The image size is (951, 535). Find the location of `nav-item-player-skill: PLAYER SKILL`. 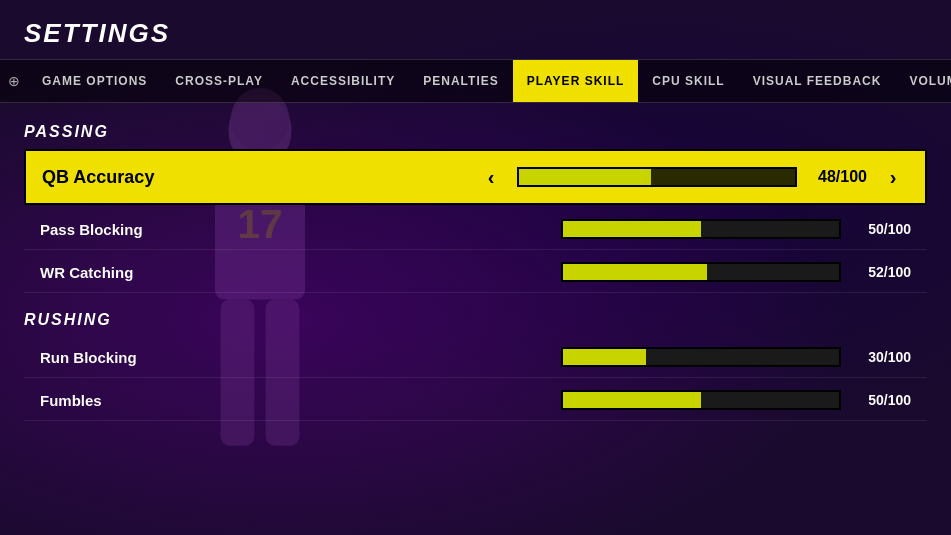

nav-item-player-skill: PLAYER SKILL is located at coordinates (576, 81).